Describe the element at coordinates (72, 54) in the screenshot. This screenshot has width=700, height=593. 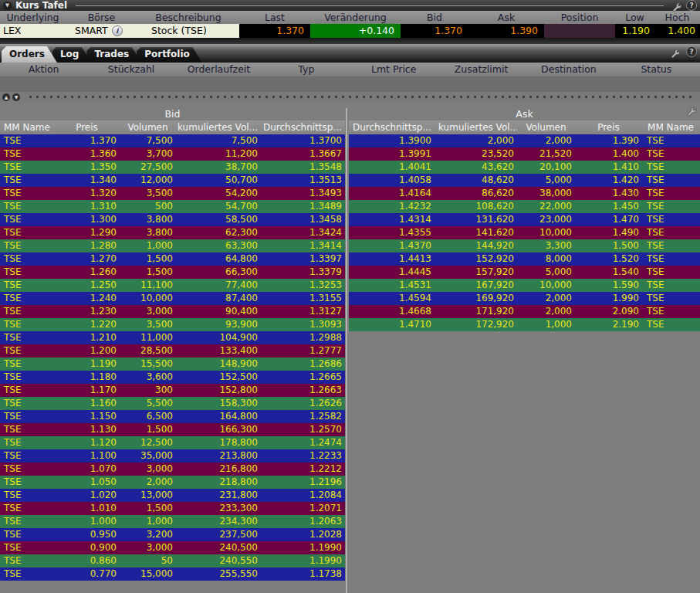
I see `tab-log: Log` at that location.